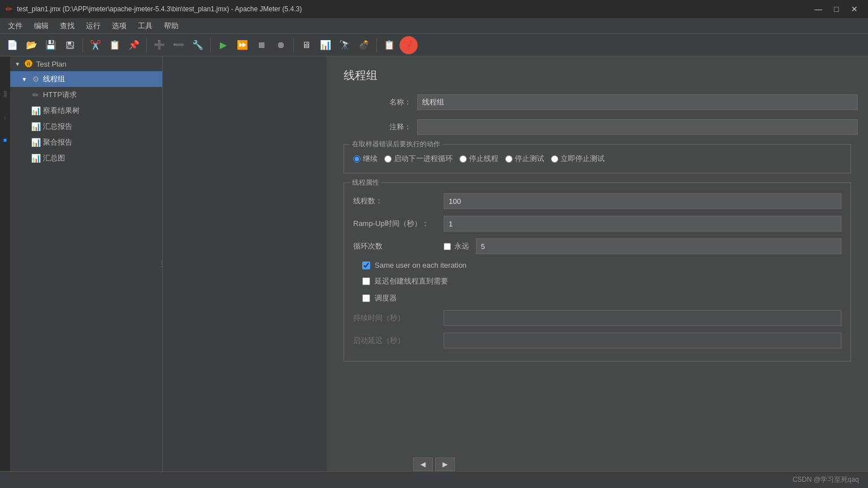 This screenshot has height=488, width=868. What do you see at coordinates (597, 76) in the screenshot?
I see `panel-title: 线程组` at bounding box center [597, 76].